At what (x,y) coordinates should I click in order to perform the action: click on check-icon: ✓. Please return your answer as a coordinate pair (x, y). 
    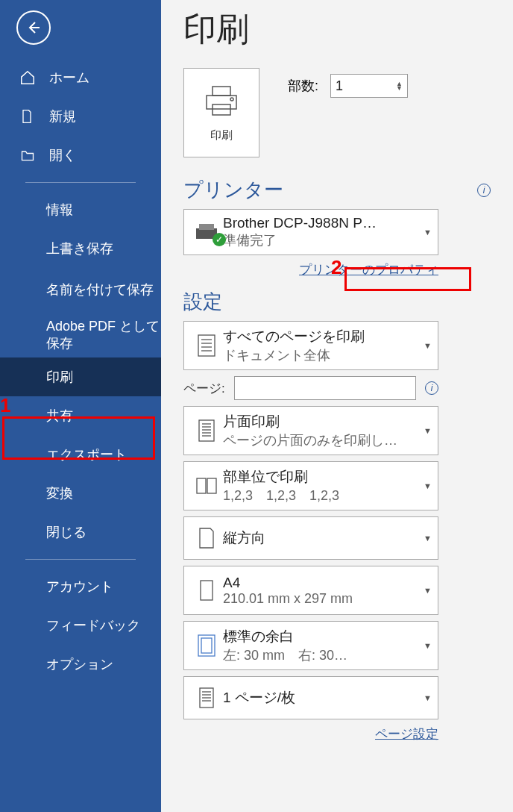
    Looking at the image, I should click on (219, 240).